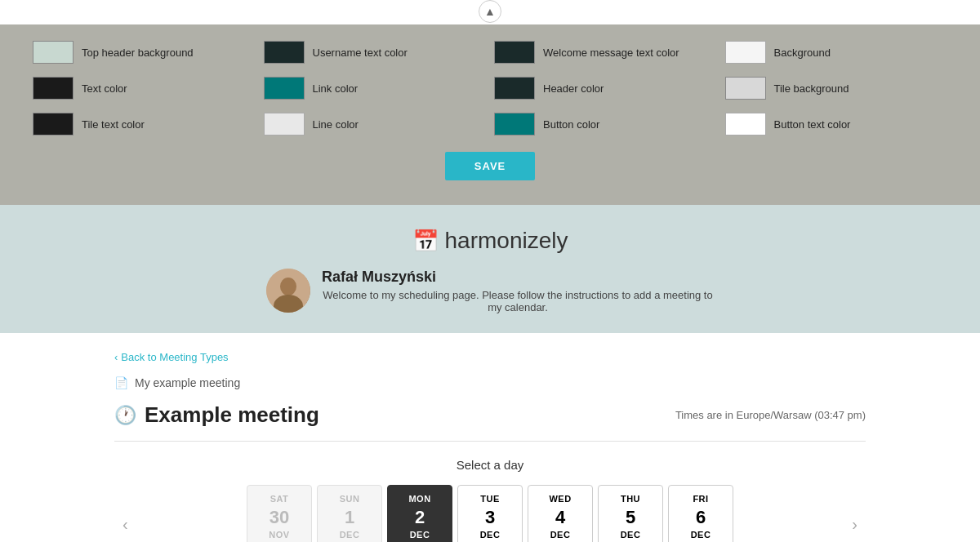 This screenshot has height=542, width=980. What do you see at coordinates (279, 499) in the screenshot?
I see `day-name: SAT` at bounding box center [279, 499].